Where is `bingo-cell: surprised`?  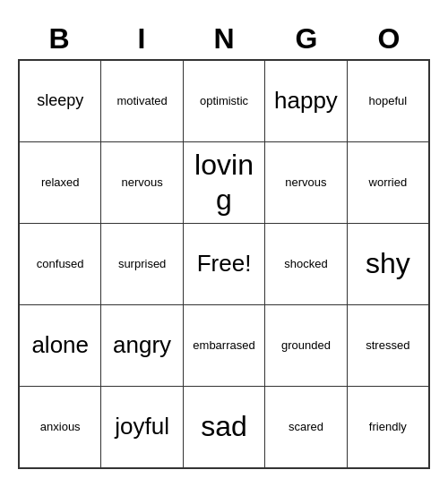 bingo-cell: surprised is located at coordinates (142, 264).